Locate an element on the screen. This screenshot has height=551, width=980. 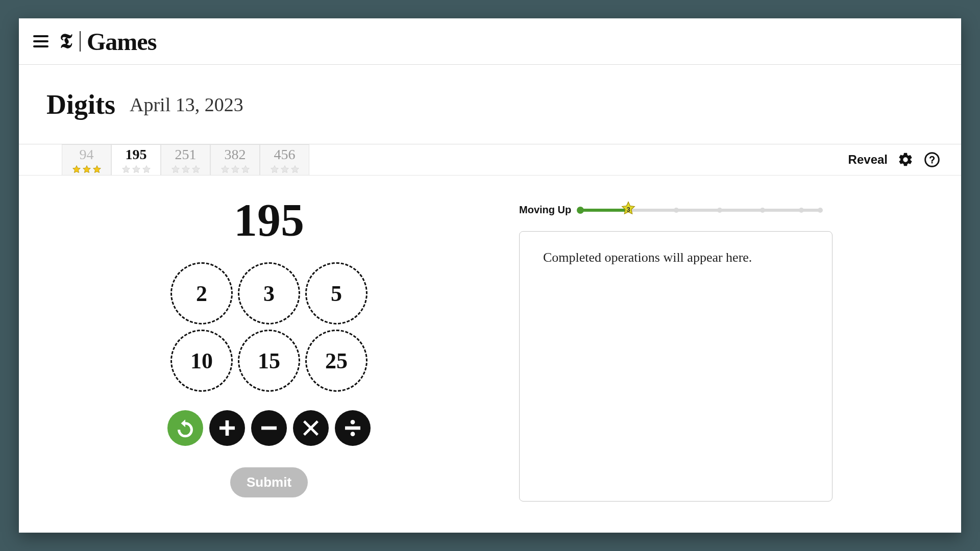
operations-row is located at coordinates (269, 428).